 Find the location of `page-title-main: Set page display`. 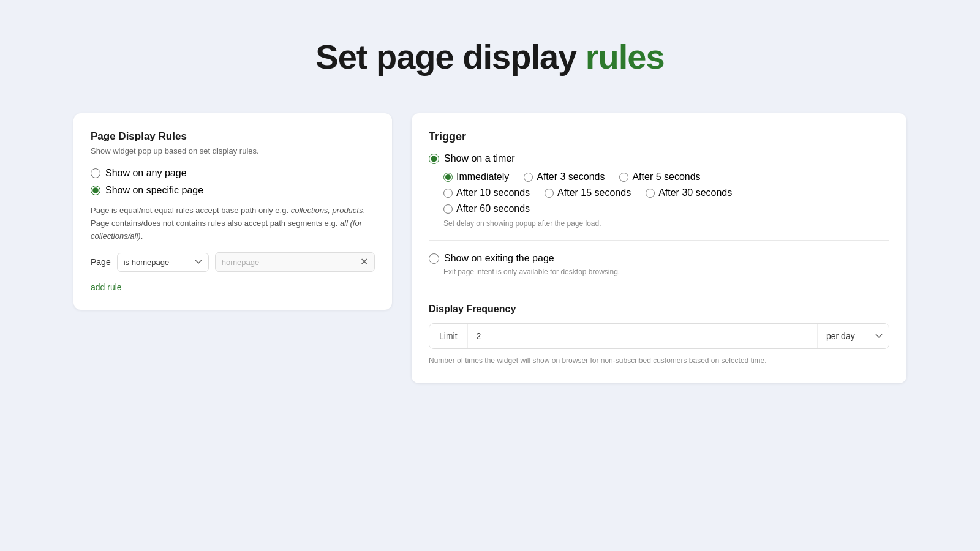

page-title-main: Set page display is located at coordinates (451, 56).